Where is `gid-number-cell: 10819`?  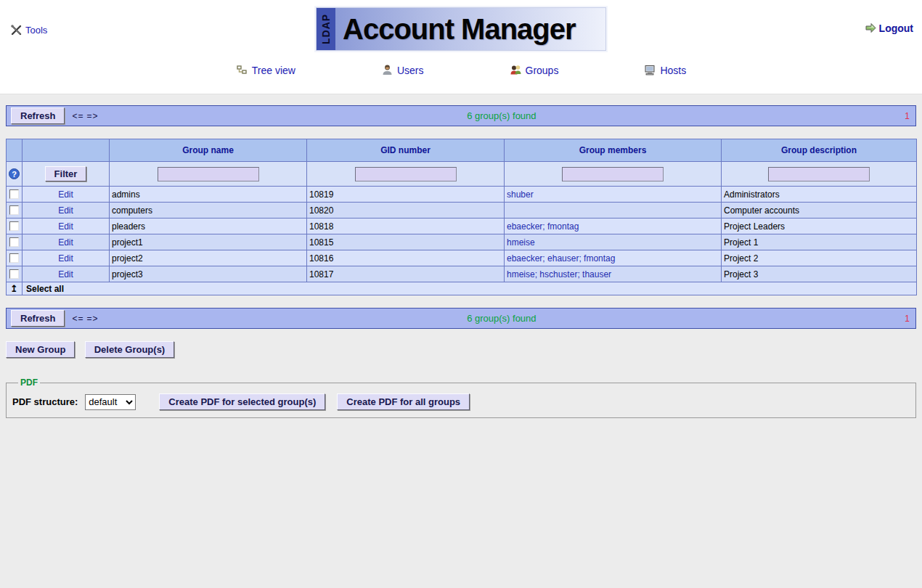 gid-number-cell: 10819 is located at coordinates (406, 195).